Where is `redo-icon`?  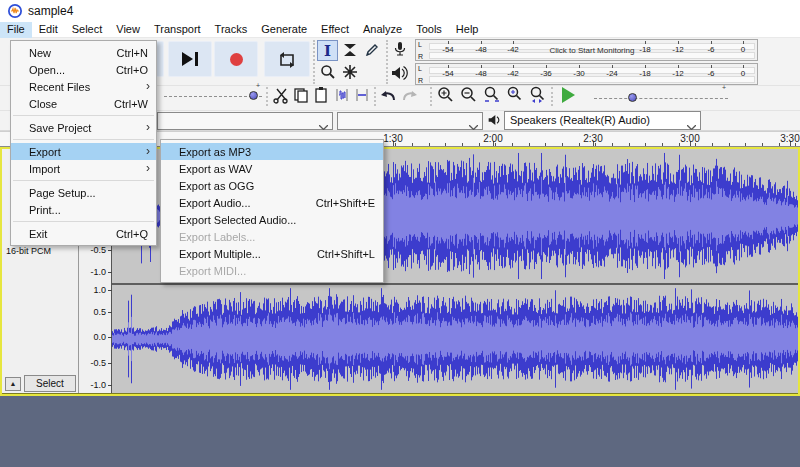
redo-icon is located at coordinates (410, 95).